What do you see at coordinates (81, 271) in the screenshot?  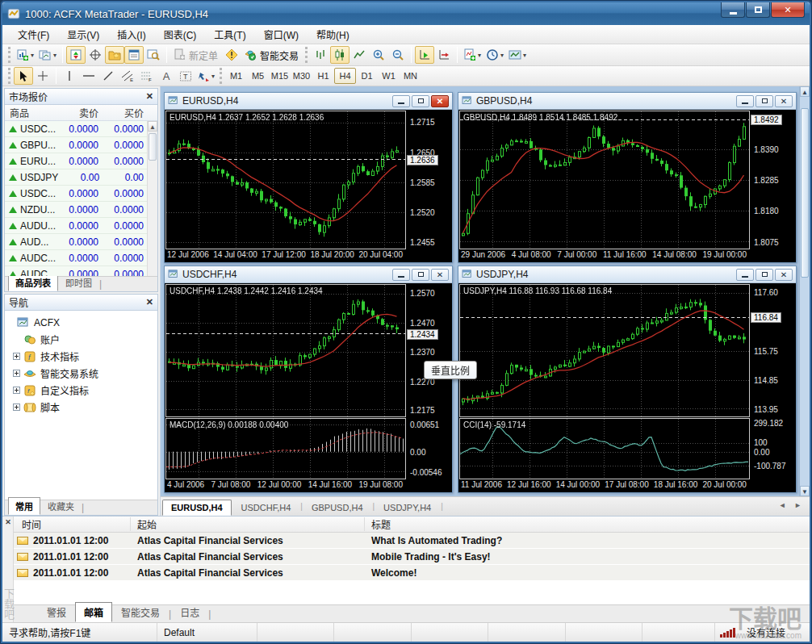 I see `market-watch-row: AUDC...0.00000.0000` at bounding box center [81, 271].